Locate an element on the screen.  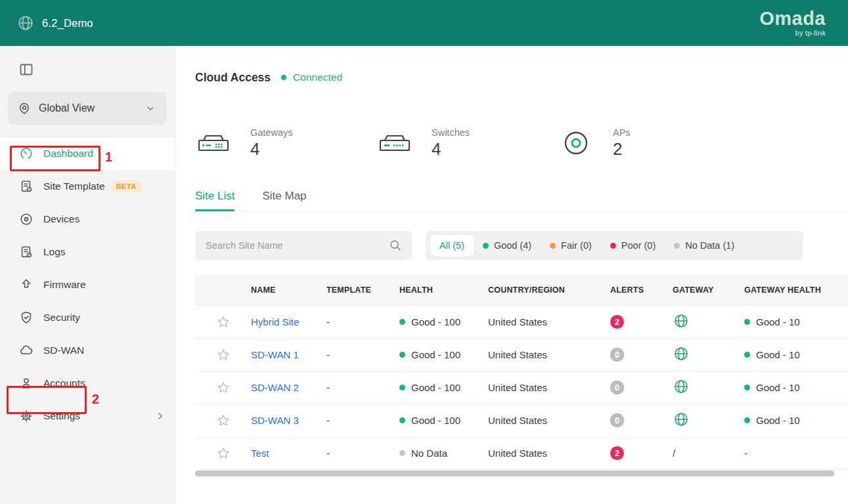
connected-dot is located at coordinates (284, 77).